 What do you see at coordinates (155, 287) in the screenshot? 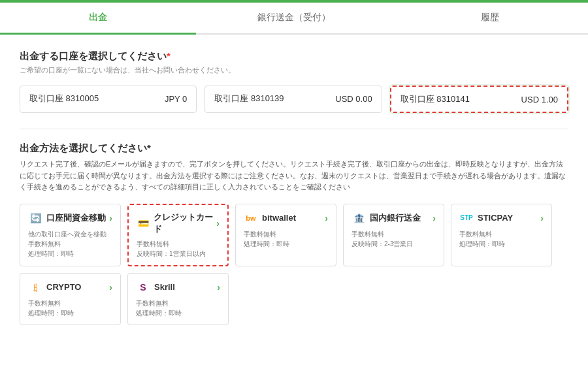
I see `payment-title-row-skrill: S Skrill` at bounding box center [155, 287].